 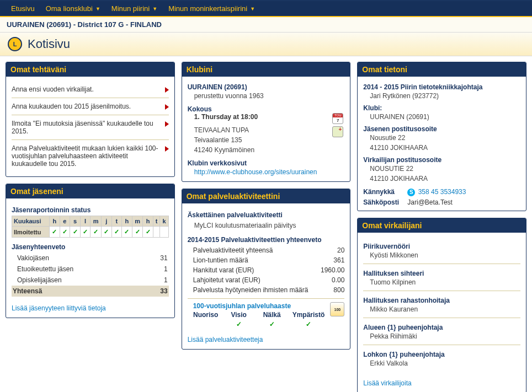 I want to click on panel-members: Omat jäseneni Jäsenraportoinnin status K…, so click(x=91, y=251).